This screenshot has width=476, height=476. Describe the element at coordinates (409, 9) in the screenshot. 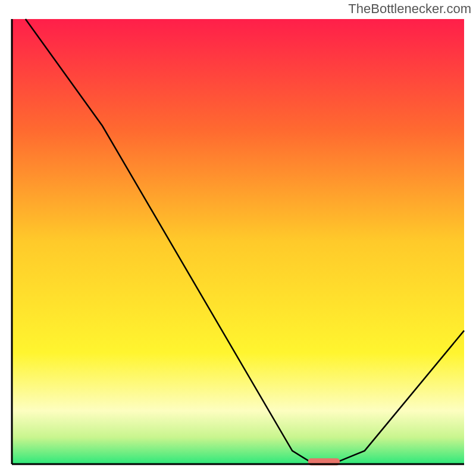

I see `watermark-text: TheBottlenecker.com` at that location.